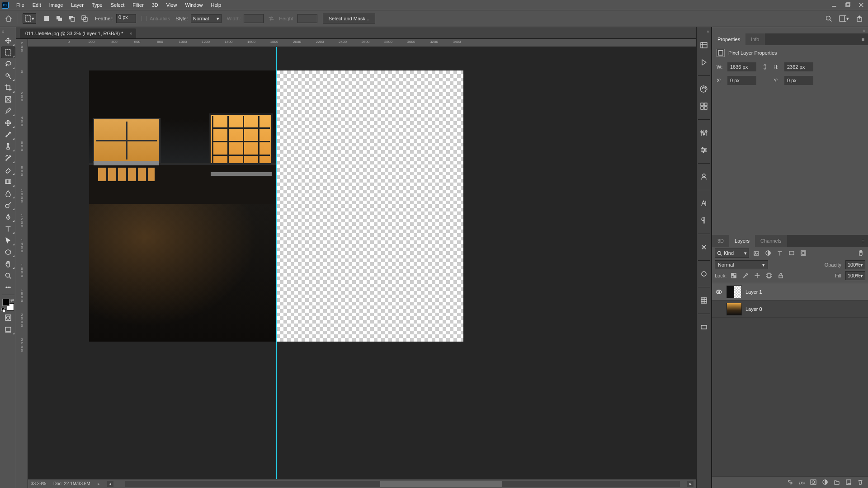  I want to click on window-close, so click(861, 5).